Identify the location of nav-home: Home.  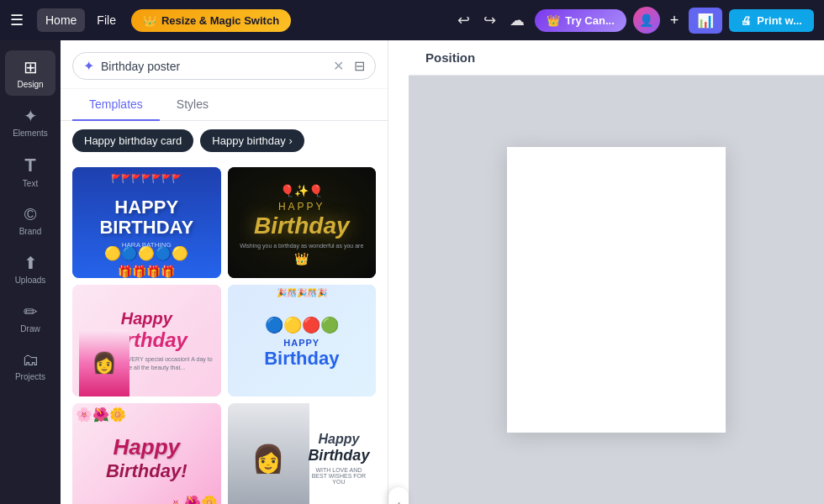
(61, 20).